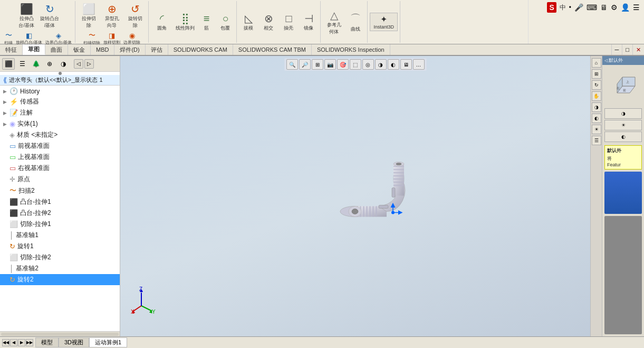 The width and height of the screenshot is (644, 348). What do you see at coordinates (393, 64) in the screenshot?
I see `hide-show-btn: ◐` at bounding box center [393, 64].